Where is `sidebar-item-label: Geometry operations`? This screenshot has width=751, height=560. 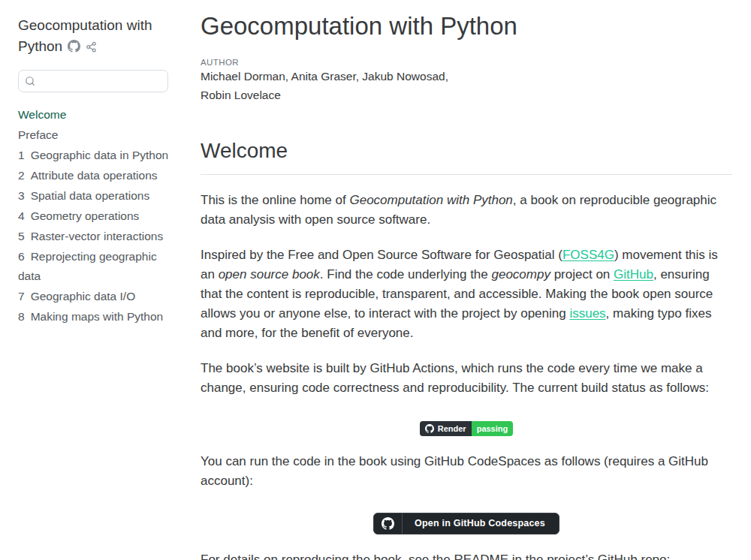
sidebar-item-label: Geometry operations is located at coordinates (86, 216).